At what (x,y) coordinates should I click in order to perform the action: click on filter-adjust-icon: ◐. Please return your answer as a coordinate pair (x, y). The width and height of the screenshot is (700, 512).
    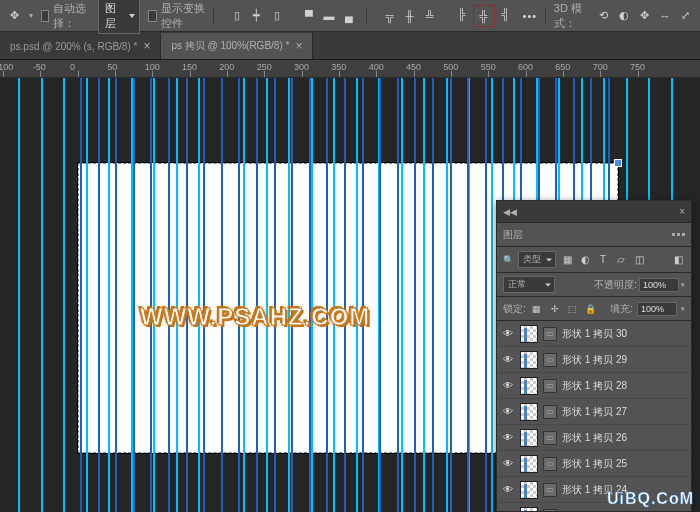
    Looking at the image, I should click on (585, 260).